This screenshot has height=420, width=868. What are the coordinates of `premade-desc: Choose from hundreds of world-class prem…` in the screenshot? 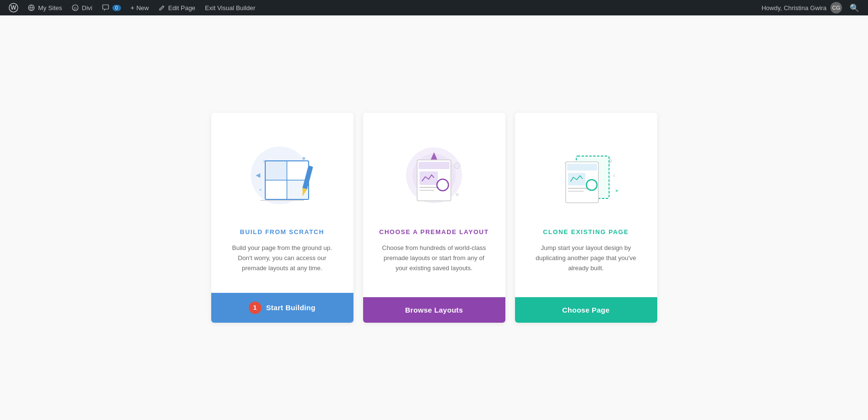 It's located at (434, 258).